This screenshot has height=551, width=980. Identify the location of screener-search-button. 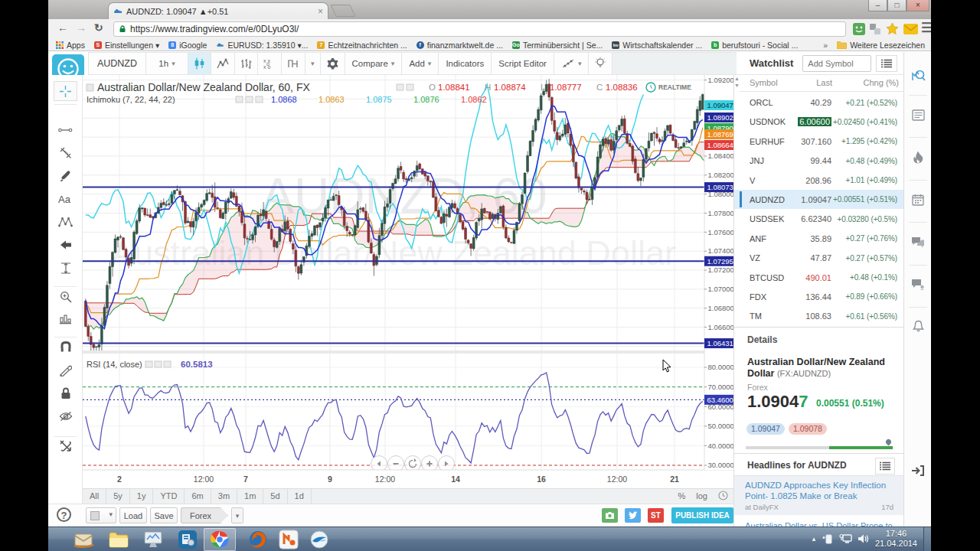
(917, 75).